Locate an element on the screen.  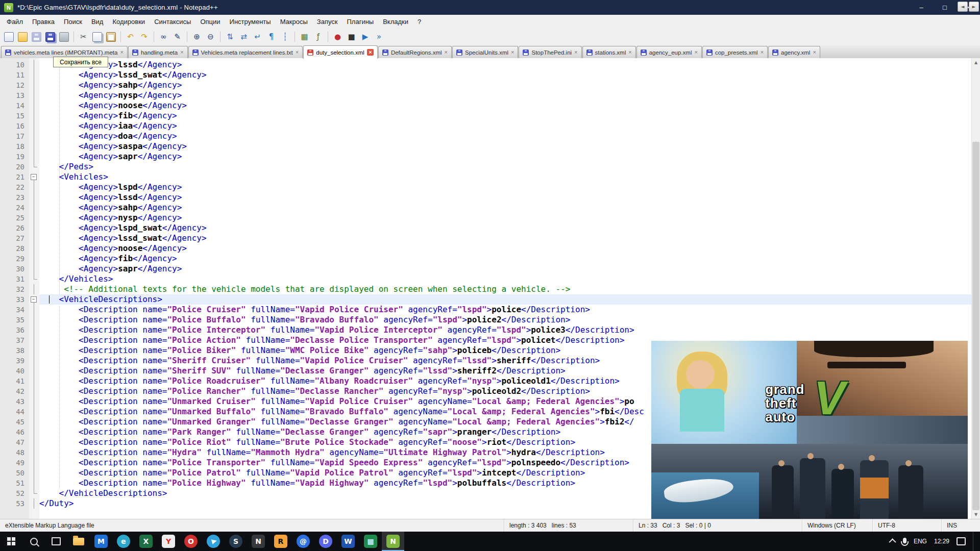
code-line: <Agency>lspd_swat</Agency> is located at coordinates (505, 228).